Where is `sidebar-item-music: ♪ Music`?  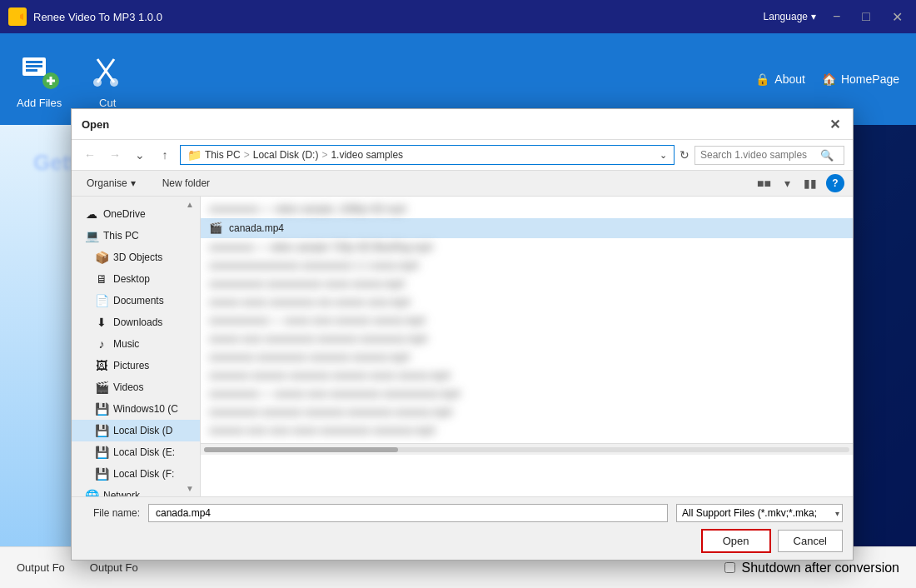
sidebar-item-music: ♪ Music is located at coordinates (136, 344).